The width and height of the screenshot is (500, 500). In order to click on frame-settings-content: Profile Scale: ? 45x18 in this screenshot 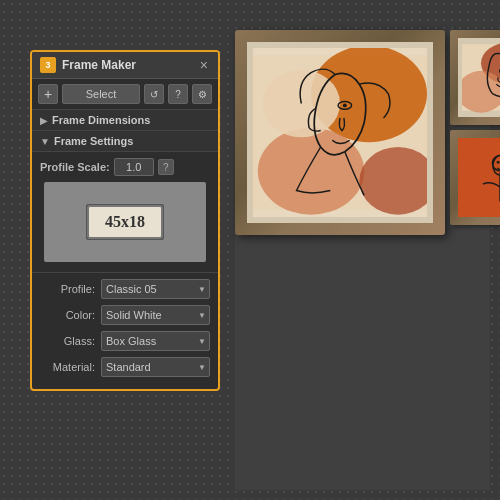, I will do `click(125, 212)`.